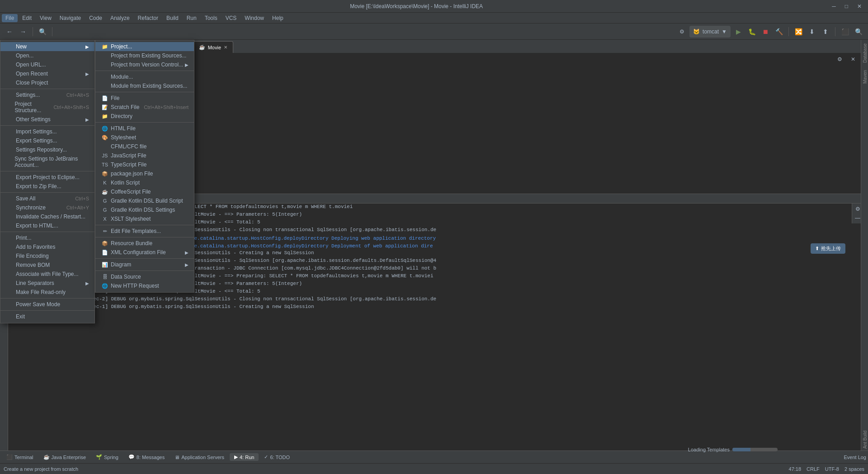 The image size is (868, 474). Describe the element at coordinates (47, 47) in the screenshot. I see `menu-new: New ▶` at that location.